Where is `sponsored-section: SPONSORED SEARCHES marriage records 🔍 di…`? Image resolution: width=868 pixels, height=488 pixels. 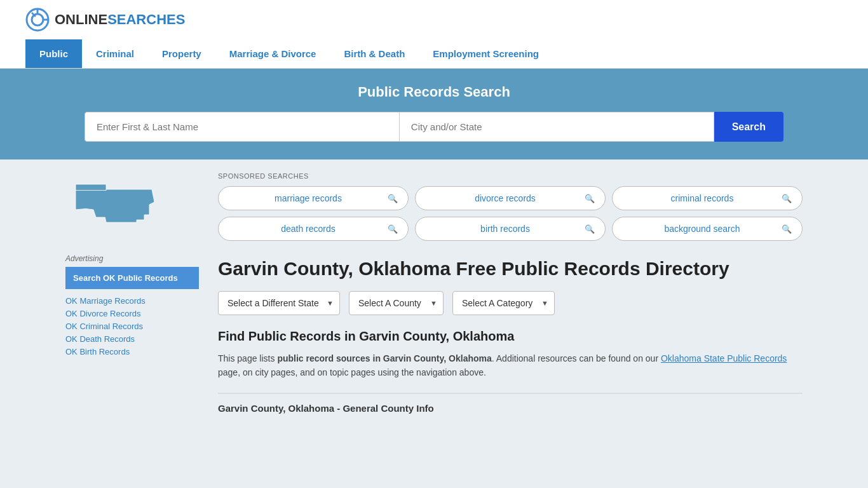 sponsored-section: SPONSORED SEARCHES marriage records 🔍 di… is located at coordinates (510, 207).